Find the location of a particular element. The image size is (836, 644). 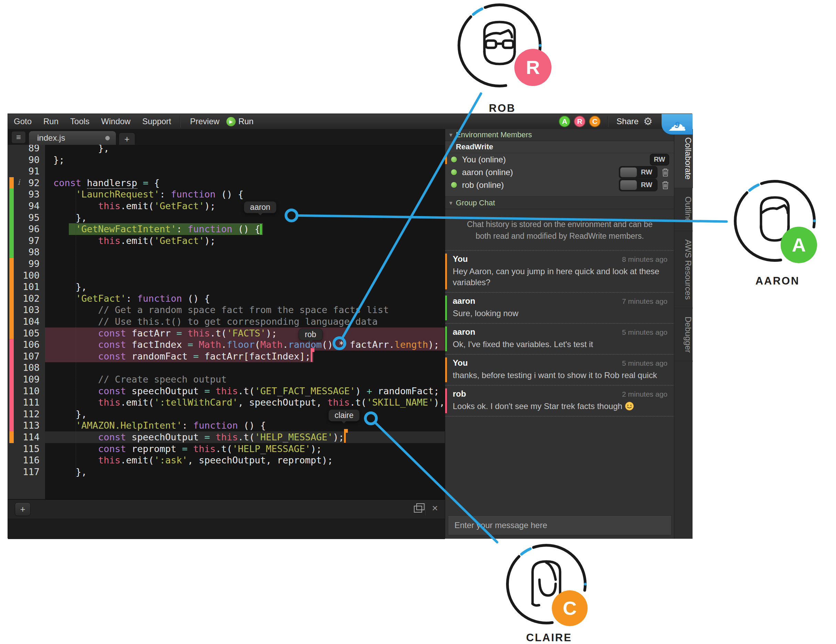

aaron-badge-letter: A is located at coordinates (799, 245).